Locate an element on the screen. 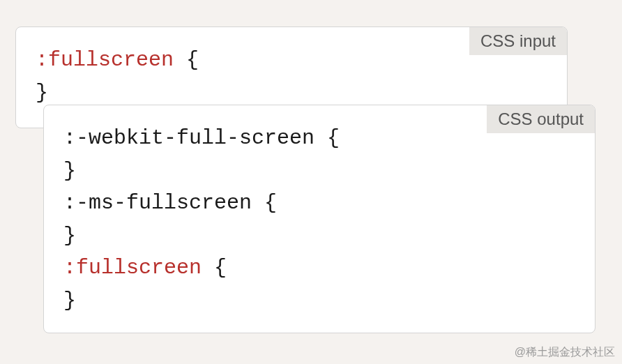  css-input-label: CSS input is located at coordinates (518, 41).